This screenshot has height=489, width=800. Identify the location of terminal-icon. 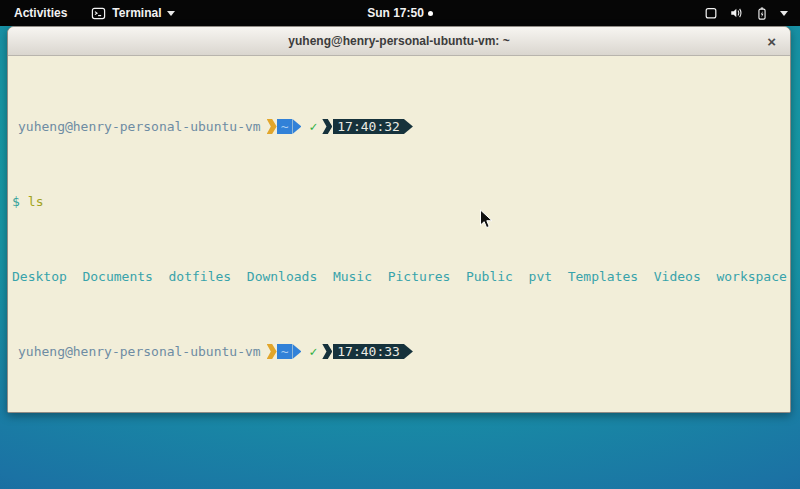
(98, 14).